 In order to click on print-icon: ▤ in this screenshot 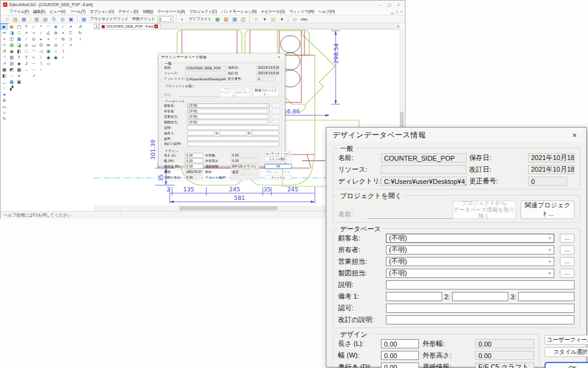, I will do `click(45, 20)`.